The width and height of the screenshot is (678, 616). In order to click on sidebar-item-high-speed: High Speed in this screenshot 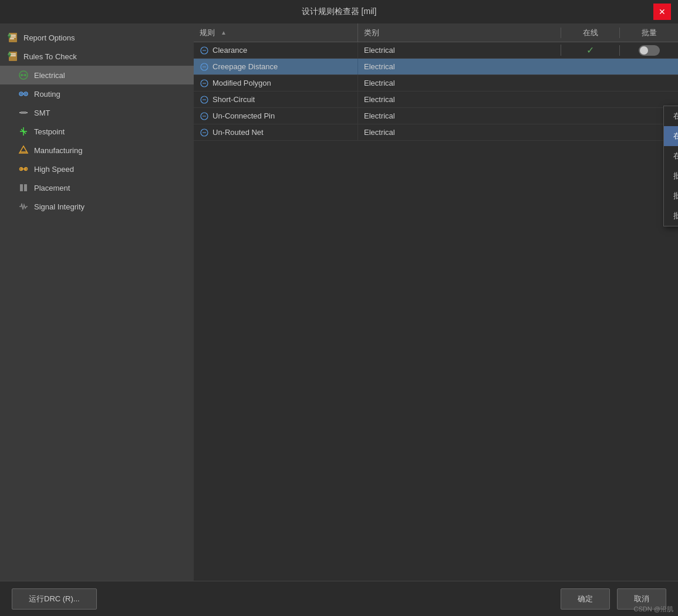, I will do `click(97, 169)`.